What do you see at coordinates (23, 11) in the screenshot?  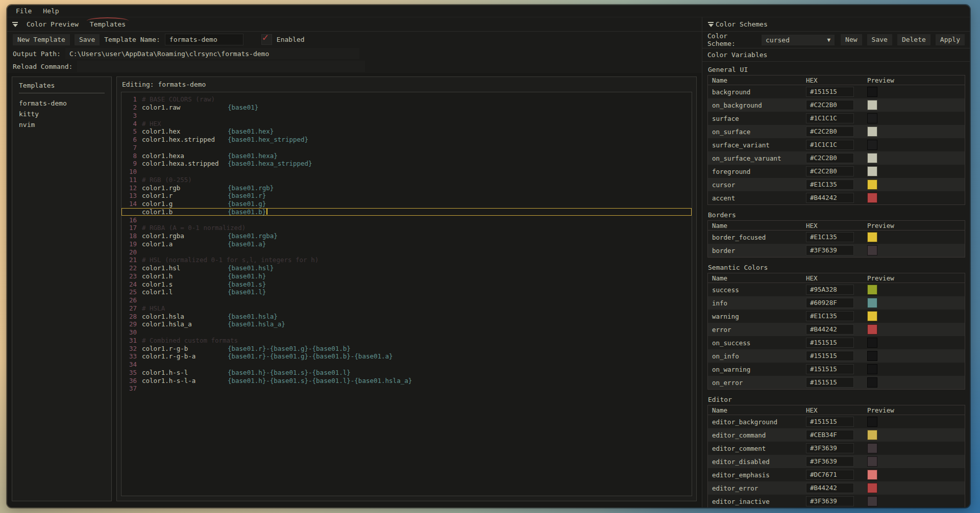 I see `menu-item-file: File` at bounding box center [23, 11].